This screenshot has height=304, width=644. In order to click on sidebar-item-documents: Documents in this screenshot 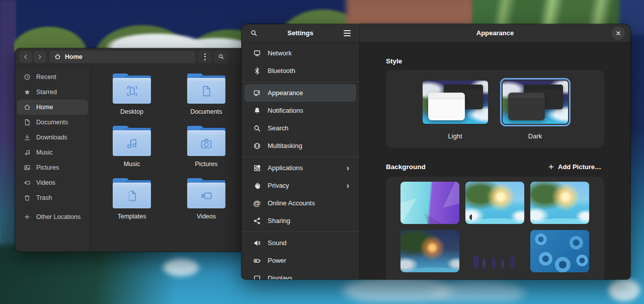, I will do `click(52, 122)`.